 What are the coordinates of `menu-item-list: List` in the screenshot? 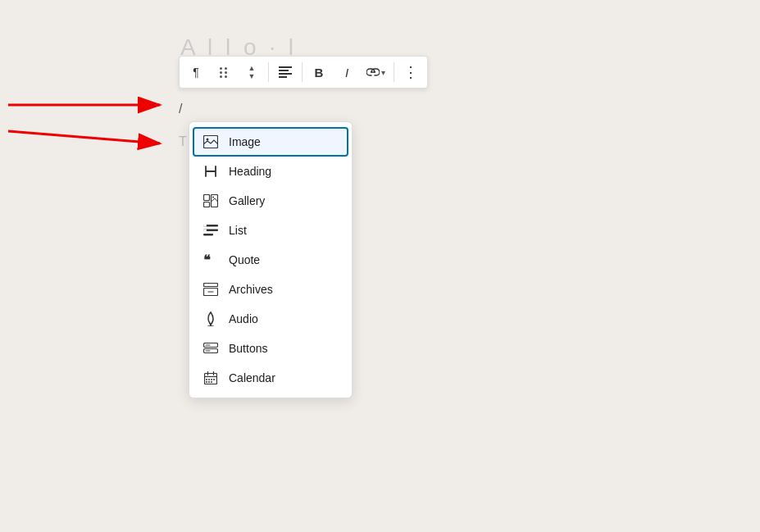 It's located at (271, 230).